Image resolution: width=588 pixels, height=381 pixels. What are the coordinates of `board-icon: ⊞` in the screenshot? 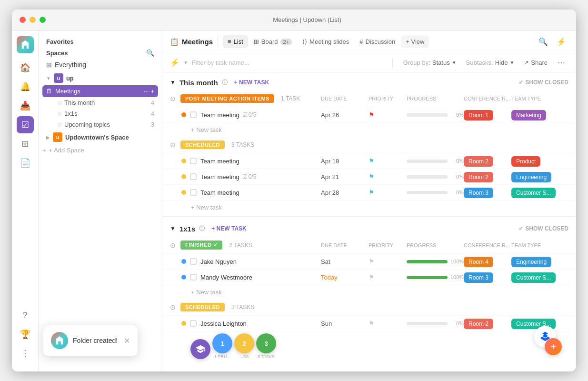 It's located at (256, 42).